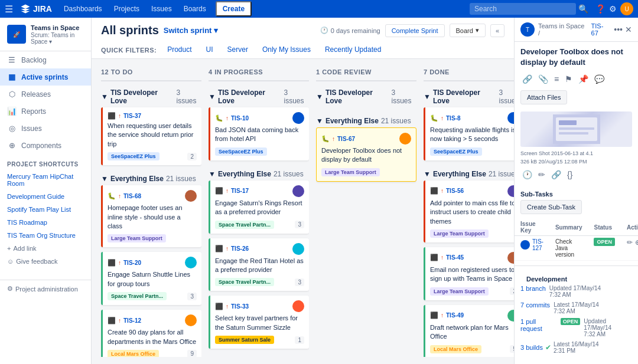  What do you see at coordinates (584, 9) in the screenshot?
I see `search-icon: 🔍` at bounding box center [584, 9].